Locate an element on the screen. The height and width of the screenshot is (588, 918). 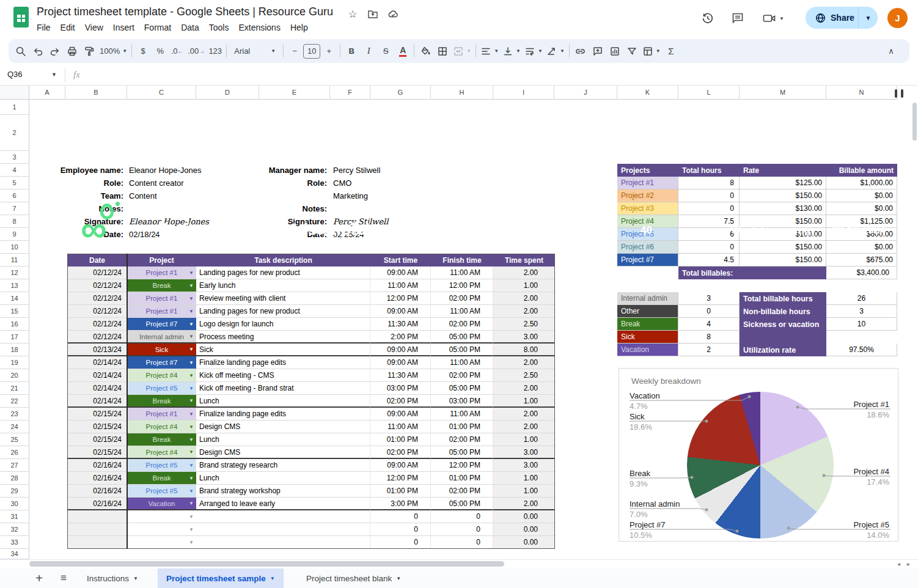
vertical-scrollbar-thumb is located at coordinates (914, 122).